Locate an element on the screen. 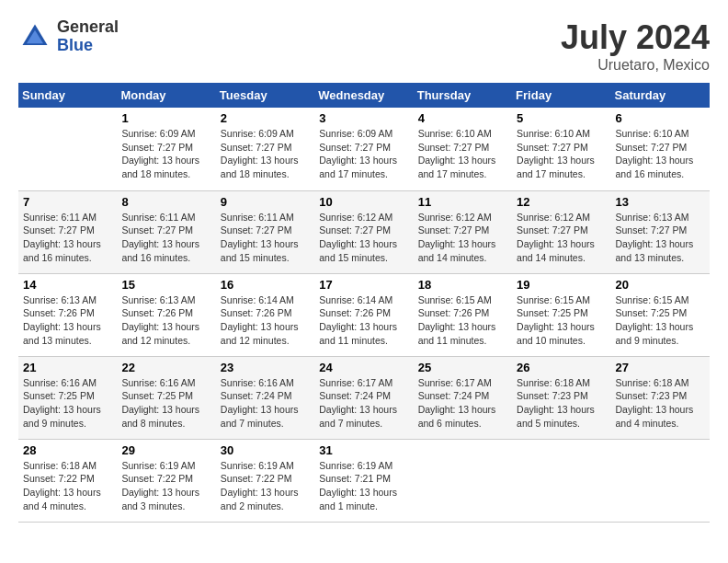 This screenshot has width=728, height=563. day-number: 26 is located at coordinates (561, 368).